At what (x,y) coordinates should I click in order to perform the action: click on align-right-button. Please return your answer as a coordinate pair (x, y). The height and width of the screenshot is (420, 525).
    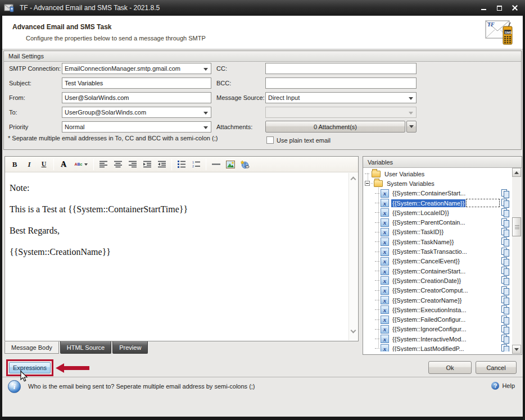
    Looking at the image, I should click on (133, 165).